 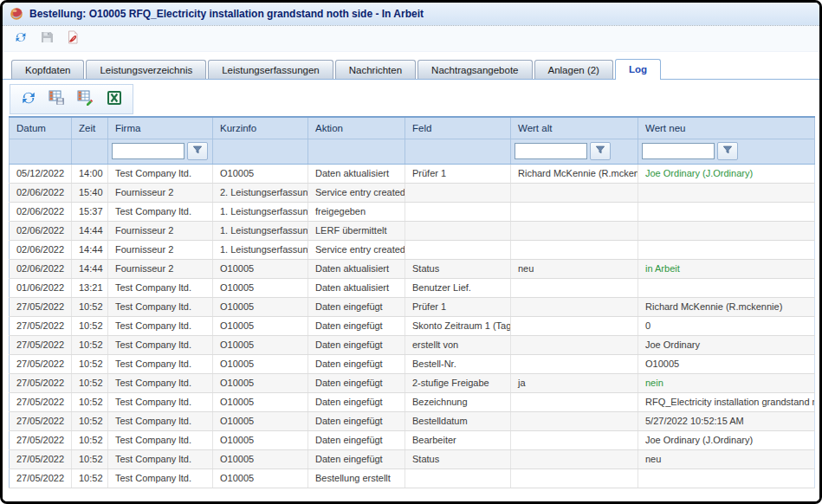 What do you see at coordinates (412, 128) in the screenshot?
I see `table-header-row: DatumZeitFirmaKurzinfoAktionFeldWert alt…` at bounding box center [412, 128].